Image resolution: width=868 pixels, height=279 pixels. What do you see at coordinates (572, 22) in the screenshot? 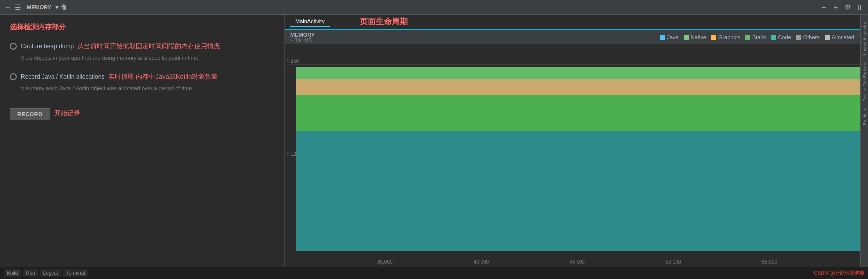
I see `activity-bar: MainActivity 页面生命周期` at bounding box center [572, 22].